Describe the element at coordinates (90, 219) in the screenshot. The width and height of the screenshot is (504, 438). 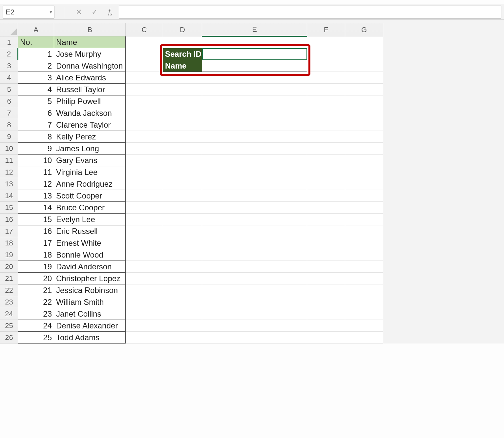
I see `cell-name: Evelyn Lee` at that location.